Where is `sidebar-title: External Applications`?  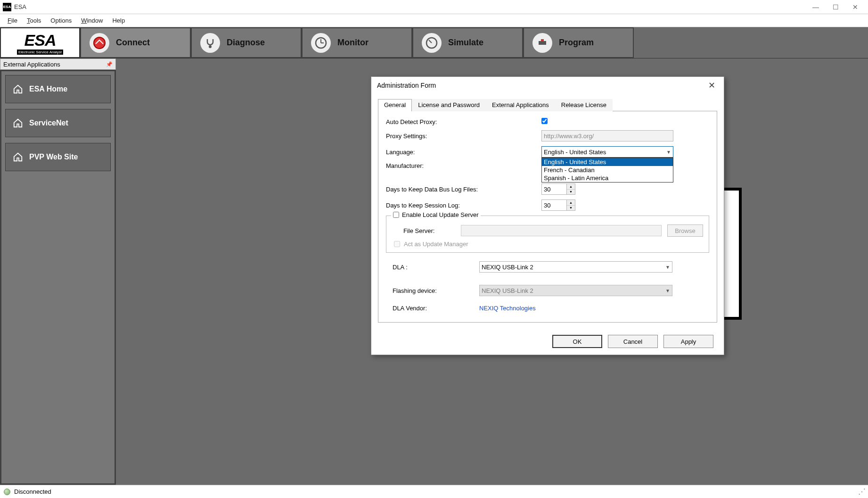 sidebar-title: External Applications is located at coordinates (32, 64).